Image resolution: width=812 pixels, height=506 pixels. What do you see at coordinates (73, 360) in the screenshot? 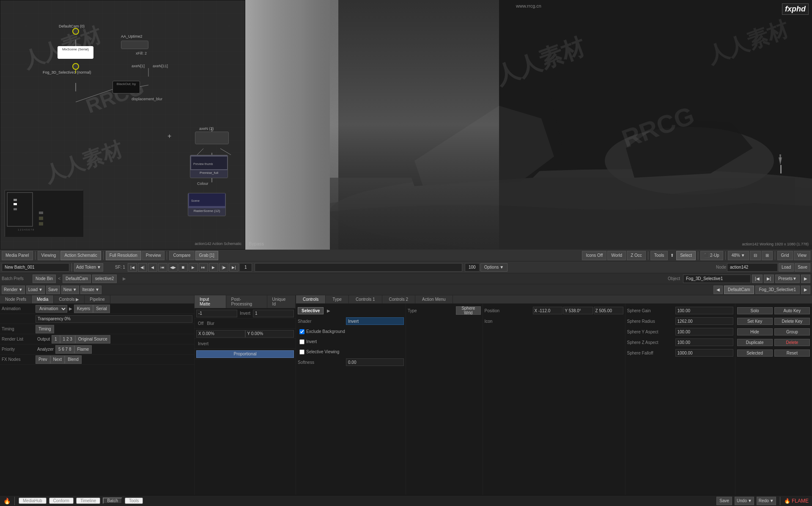
I see `blend-btn: Blend` at bounding box center [73, 360].